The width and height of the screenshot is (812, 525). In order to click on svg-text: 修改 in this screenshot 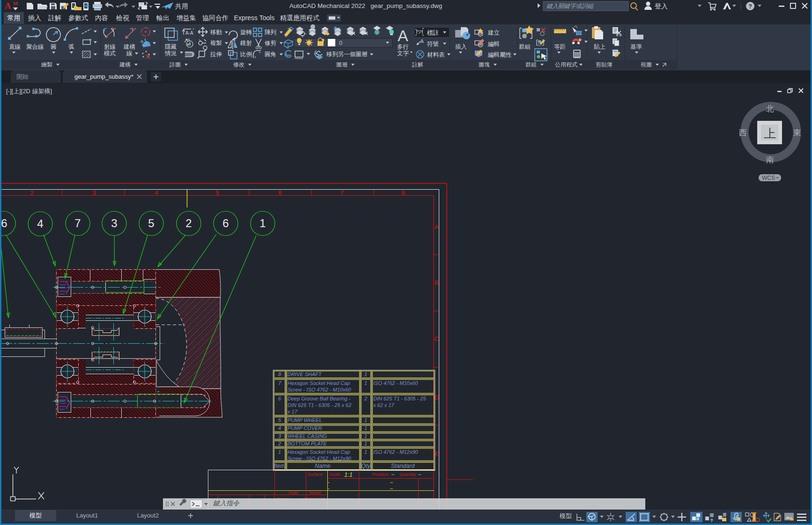, I will do `click(239, 65)`.